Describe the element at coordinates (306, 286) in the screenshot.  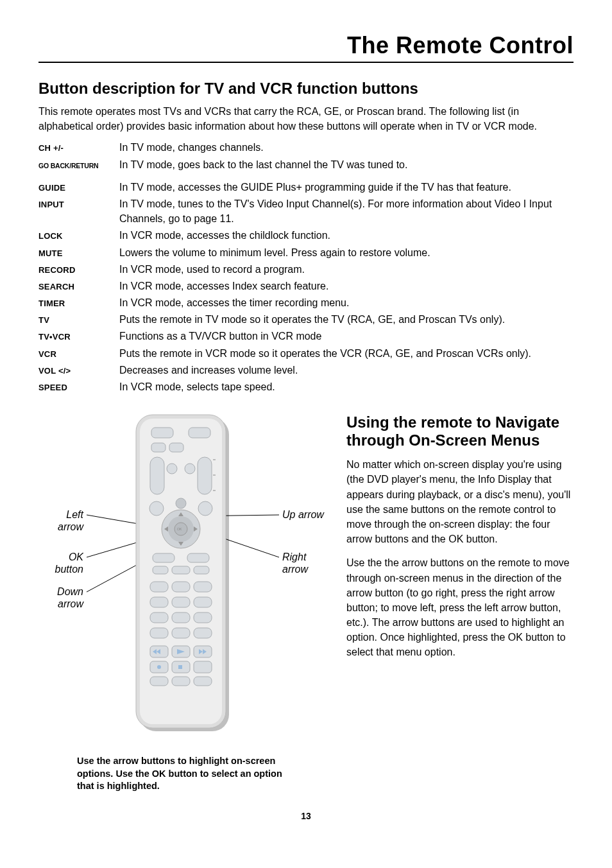
I see `def-row: SEARCHIn VCR mode, accesses Index search…` at that location.